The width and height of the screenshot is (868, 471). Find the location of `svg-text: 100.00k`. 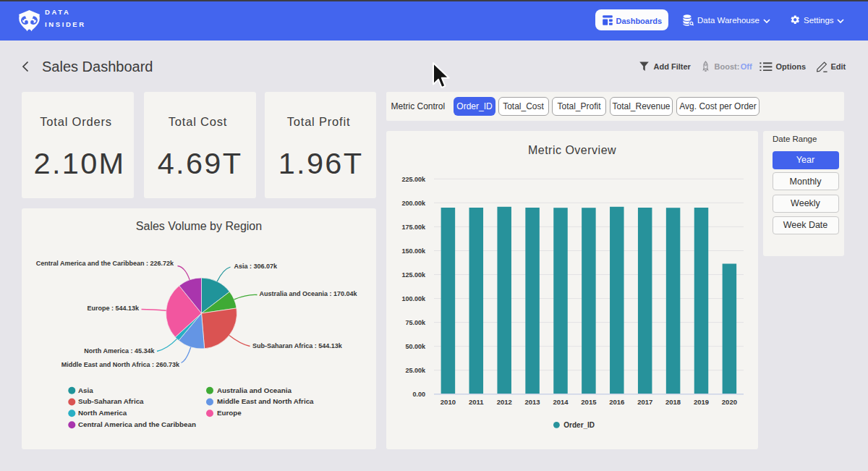

svg-text: 100.00k is located at coordinates (414, 299).